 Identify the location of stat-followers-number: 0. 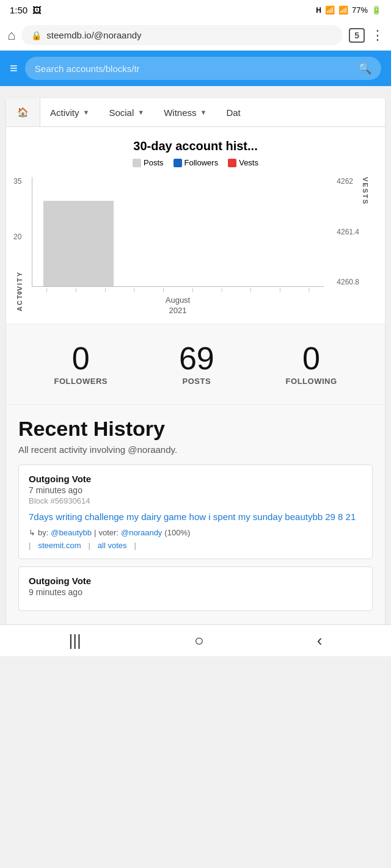
(81, 358).